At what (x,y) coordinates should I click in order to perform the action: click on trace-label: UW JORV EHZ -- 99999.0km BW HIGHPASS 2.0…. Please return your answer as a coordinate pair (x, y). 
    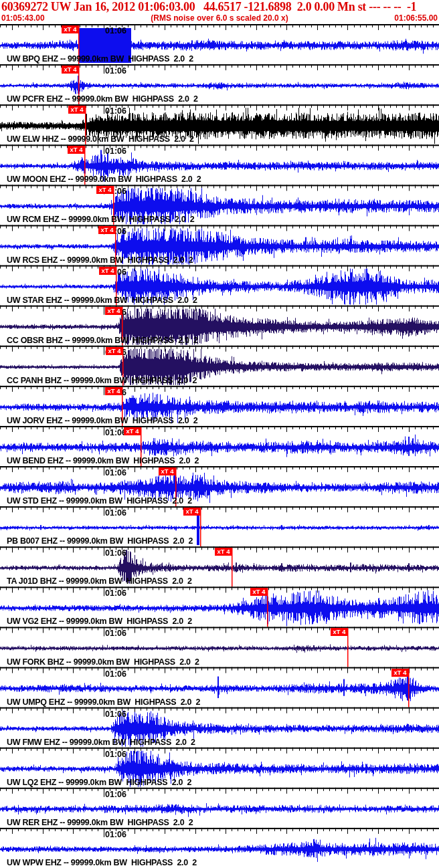
    Looking at the image, I should click on (102, 421).